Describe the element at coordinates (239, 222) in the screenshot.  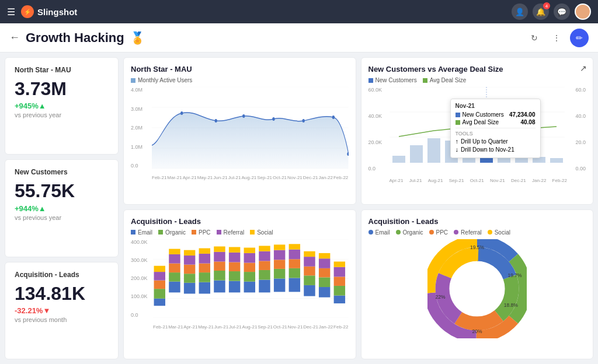
I see `leads-bar-title: Acquisition - Leads` at that location.